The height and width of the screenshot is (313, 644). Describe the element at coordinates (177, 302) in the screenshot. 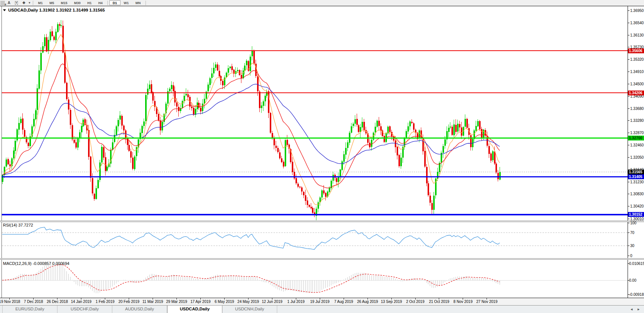

I see `date-label: 29 Mar 2019` at that location.